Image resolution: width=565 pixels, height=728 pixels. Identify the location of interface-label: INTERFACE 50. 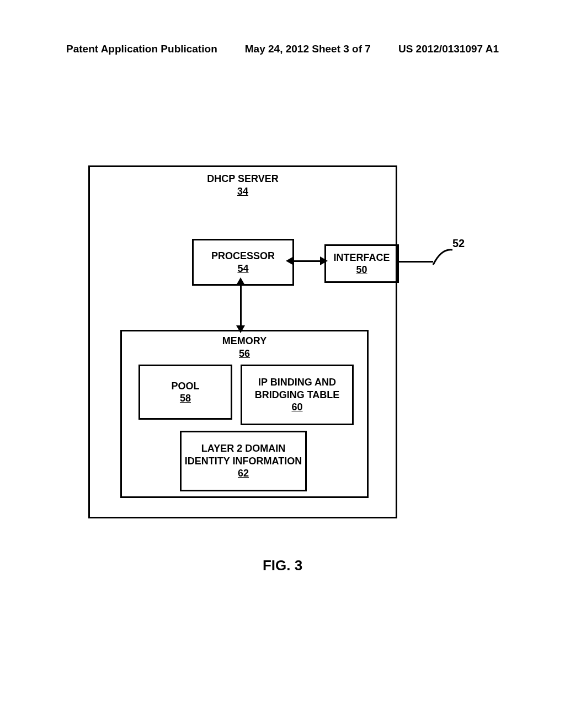
(361, 264).